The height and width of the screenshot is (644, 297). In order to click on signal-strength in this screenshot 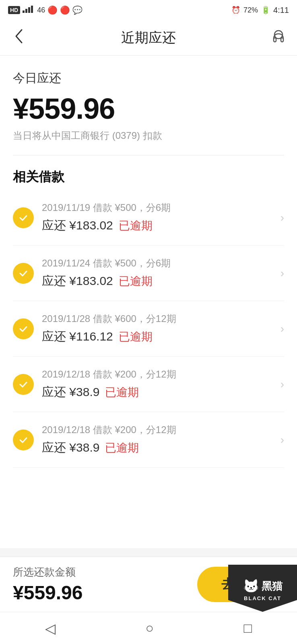, I will do `click(29, 10)`.